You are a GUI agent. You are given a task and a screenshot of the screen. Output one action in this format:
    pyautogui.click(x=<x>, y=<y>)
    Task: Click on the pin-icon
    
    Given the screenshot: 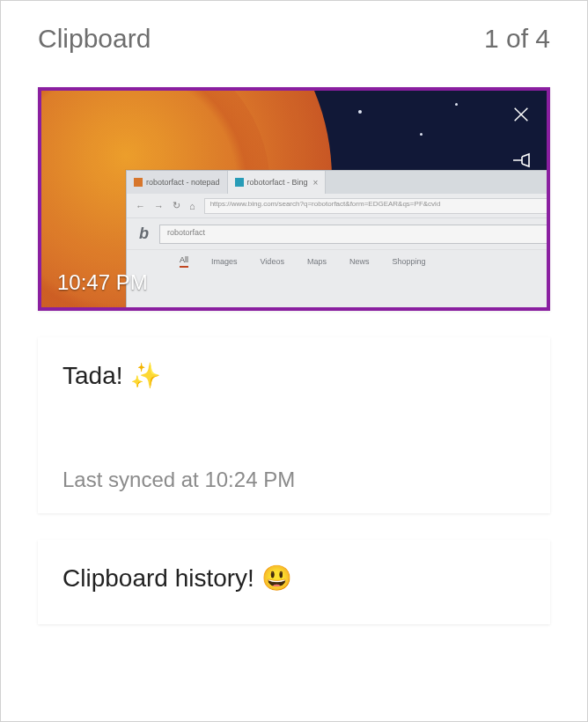 What is the action you would take?
    pyautogui.click(x=521, y=160)
    